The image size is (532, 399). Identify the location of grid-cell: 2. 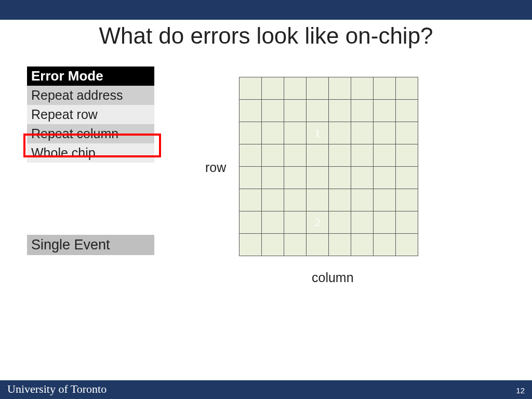
(318, 222).